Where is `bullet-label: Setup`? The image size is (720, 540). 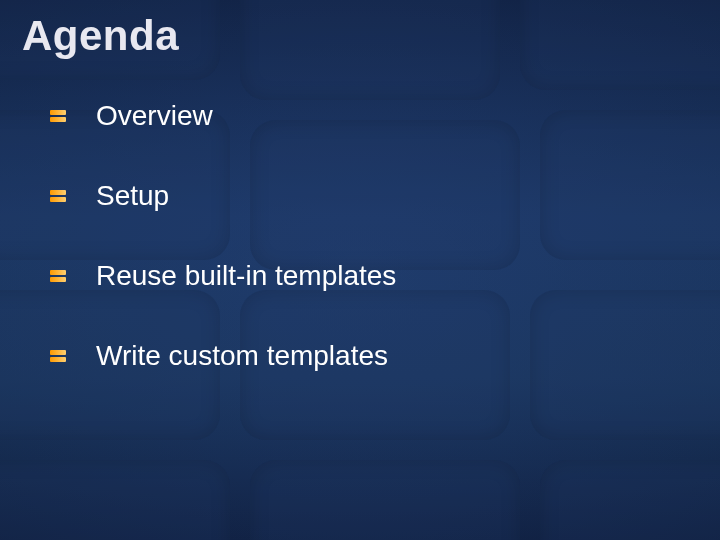
bullet-label: Setup is located at coordinates (132, 196).